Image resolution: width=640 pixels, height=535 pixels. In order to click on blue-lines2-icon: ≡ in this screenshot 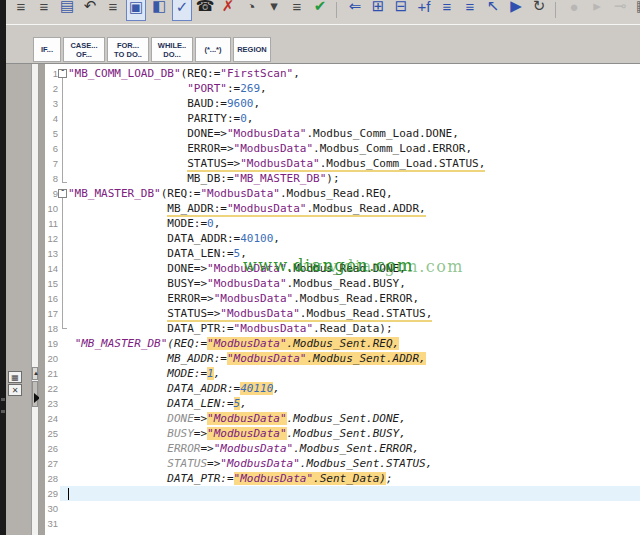, I will do `click(470, 10)`.